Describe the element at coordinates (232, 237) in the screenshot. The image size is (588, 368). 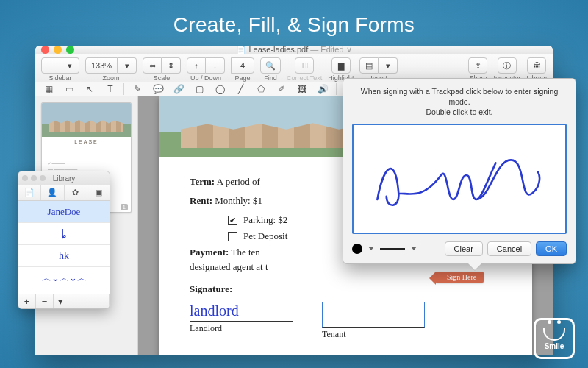
I see `pet-checkbox` at that location.